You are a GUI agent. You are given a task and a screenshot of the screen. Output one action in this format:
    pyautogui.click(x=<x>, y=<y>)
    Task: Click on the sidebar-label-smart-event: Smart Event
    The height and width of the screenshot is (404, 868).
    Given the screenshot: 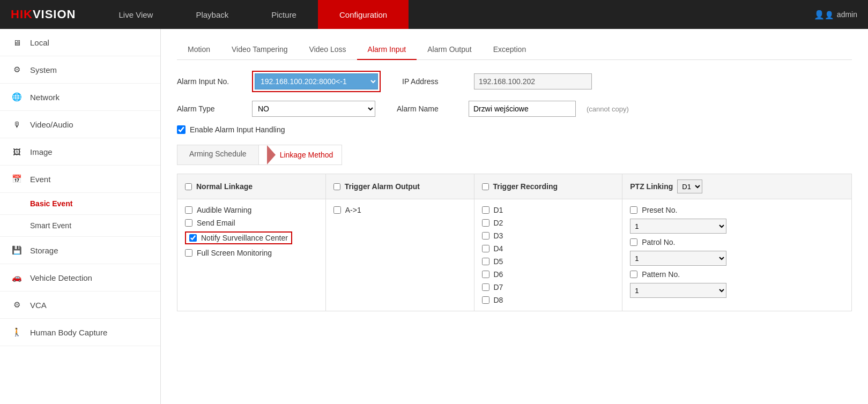 What is the action you would take?
    pyautogui.click(x=50, y=226)
    